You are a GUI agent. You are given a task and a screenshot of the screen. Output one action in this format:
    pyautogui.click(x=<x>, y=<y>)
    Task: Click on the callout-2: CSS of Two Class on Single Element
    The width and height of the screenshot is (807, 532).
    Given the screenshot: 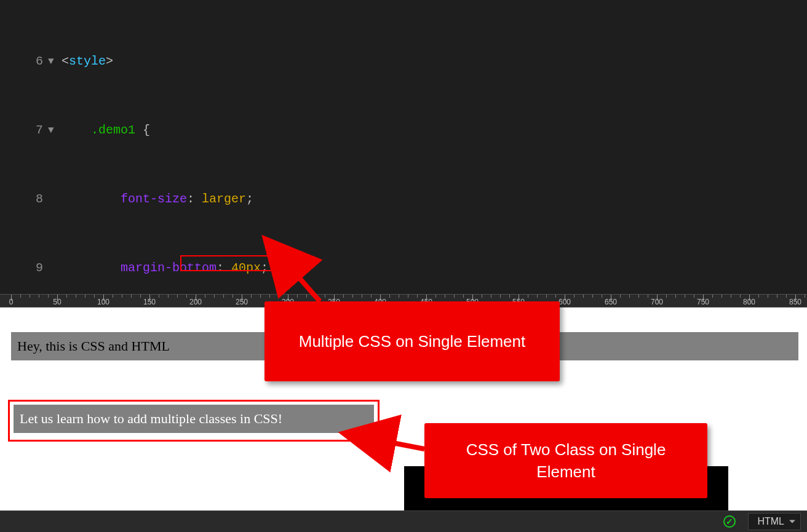 What is the action you would take?
    pyautogui.click(x=566, y=461)
    